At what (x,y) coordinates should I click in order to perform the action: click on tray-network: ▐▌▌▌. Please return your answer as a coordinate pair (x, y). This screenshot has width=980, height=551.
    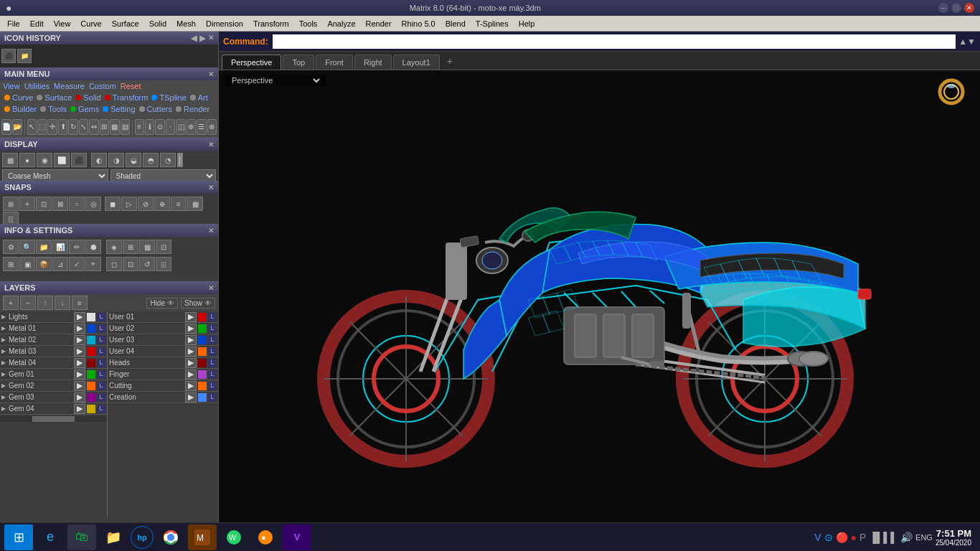
    Looking at the image, I should click on (883, 537).